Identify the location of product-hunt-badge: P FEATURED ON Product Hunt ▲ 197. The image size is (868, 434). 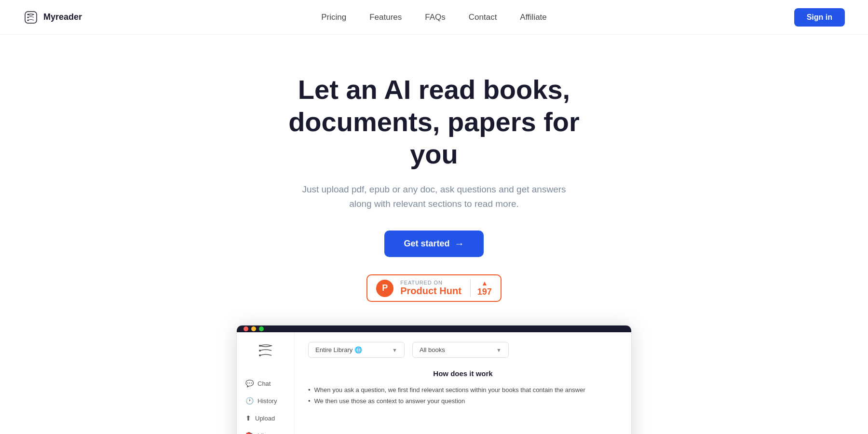
(434, 288).